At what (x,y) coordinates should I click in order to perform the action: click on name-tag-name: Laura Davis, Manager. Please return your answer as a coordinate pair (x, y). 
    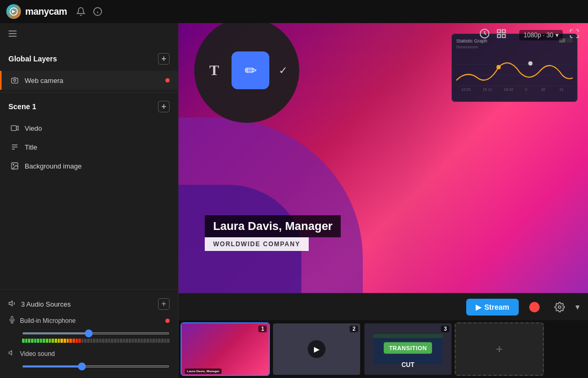
    Looking at the image, I should click on (273, 226).